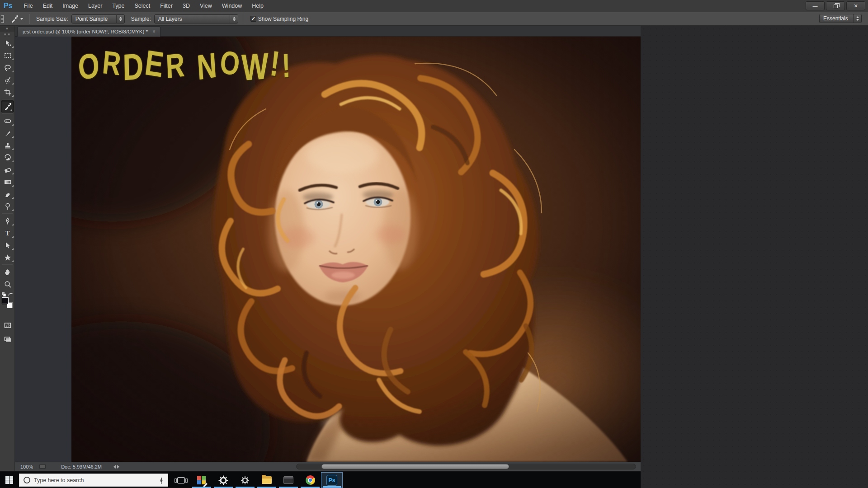 The height and width of the screenshot is (488, 868). I want to click on move-tool, so click(7, 43).